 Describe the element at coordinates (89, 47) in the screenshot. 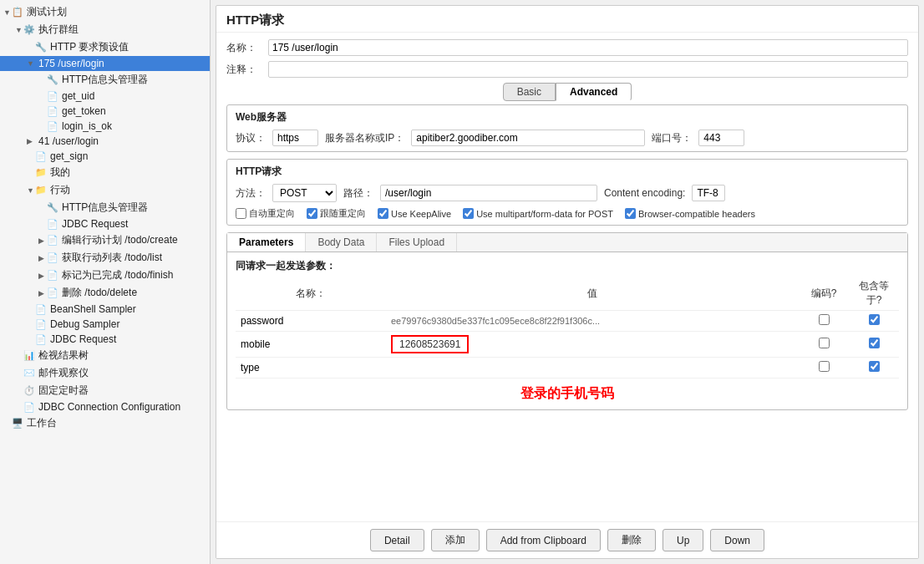

I see `sidebar-item-label: HTTP 要求预设值` at that location.